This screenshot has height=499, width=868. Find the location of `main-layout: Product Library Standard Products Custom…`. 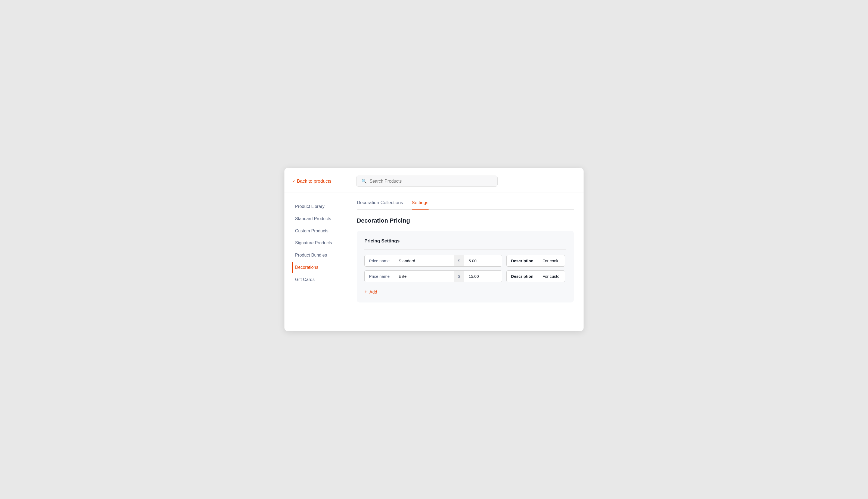

main-layout: Product Library Standard Products Custom… is located at coordinates (434, 262).